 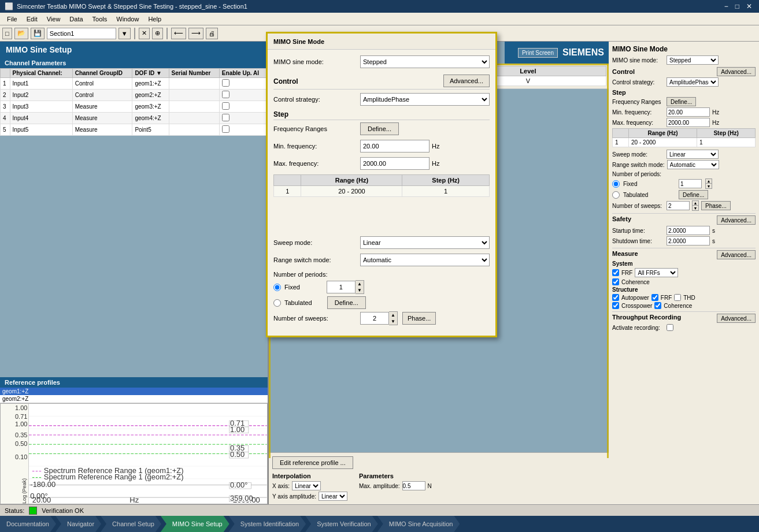 I want to click on rs-sweeps-up-btn: ▲, so click(x=695, y=203).